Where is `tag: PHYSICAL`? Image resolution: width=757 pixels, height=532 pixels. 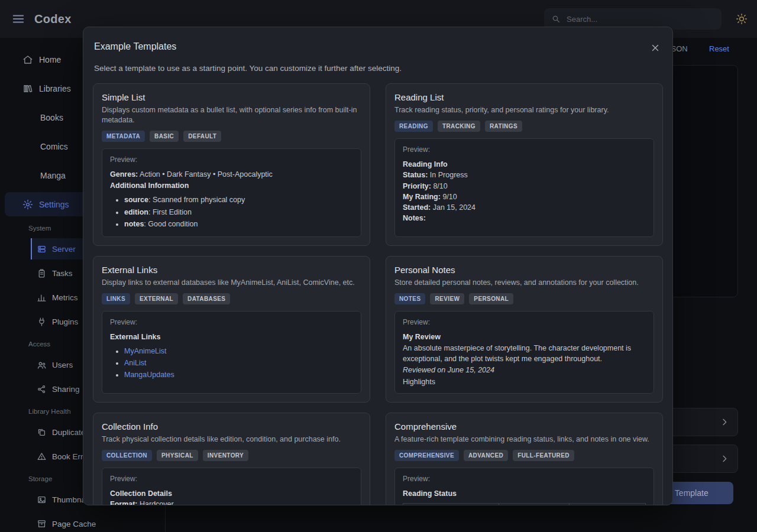
tag: PHYSICAL is located at coordinates (177, 455).